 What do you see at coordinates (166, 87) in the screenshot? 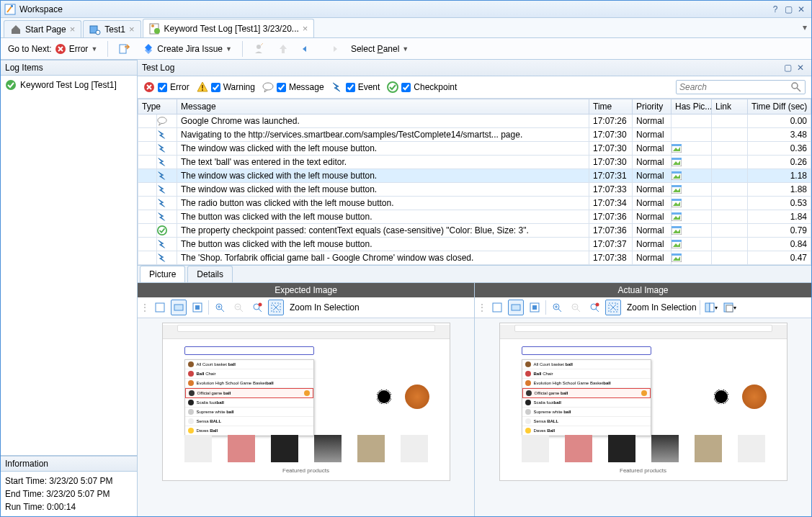
I see `filter-error: Error` at bounding box center [166, 87].